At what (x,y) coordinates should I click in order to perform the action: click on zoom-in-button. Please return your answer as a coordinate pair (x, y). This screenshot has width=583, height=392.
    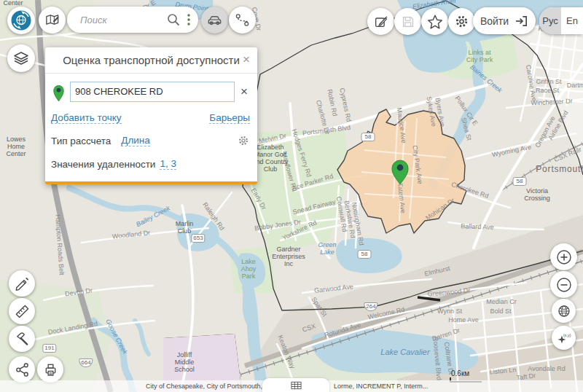
    Looking at the image, I should click on (564, 256).